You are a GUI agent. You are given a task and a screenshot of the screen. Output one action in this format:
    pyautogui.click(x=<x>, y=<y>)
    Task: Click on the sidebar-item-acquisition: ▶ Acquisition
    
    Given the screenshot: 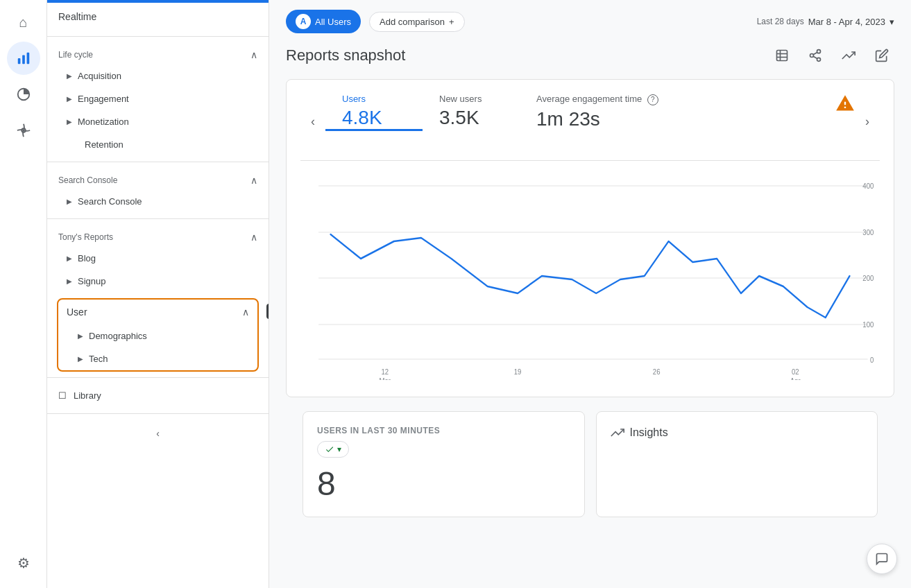 What is the action you would take?
    pyautogui.click(x=158, y=76)
    